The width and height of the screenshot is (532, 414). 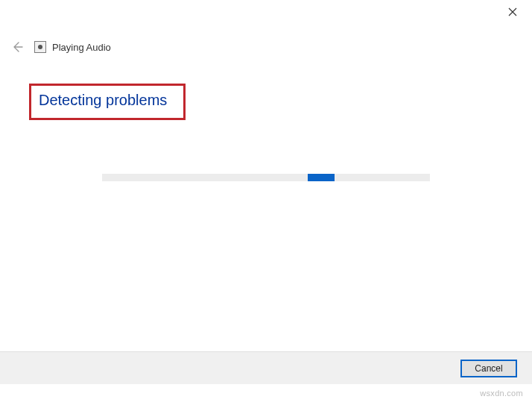 What do you see at coordinates (73, 47) in the screenshot?
I see `title-group: Playing Audio` at bounding box center [73, 47].